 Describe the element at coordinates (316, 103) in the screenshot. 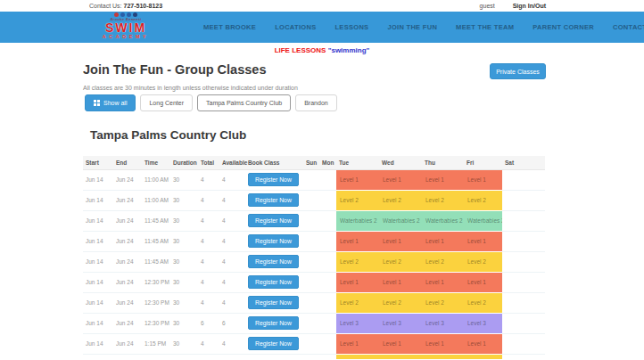

I see `filter-button-label: Brandon` at that location.